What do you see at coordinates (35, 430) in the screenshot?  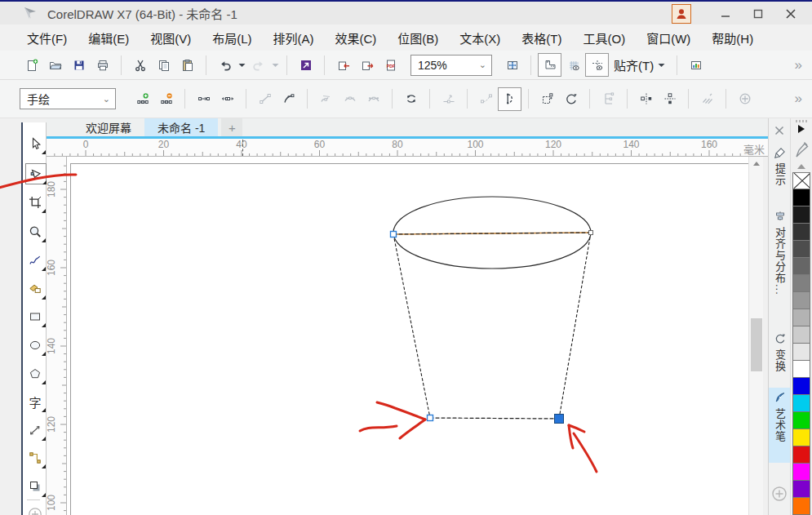 I see `dimension-tool` at bounding box center [35, 430].